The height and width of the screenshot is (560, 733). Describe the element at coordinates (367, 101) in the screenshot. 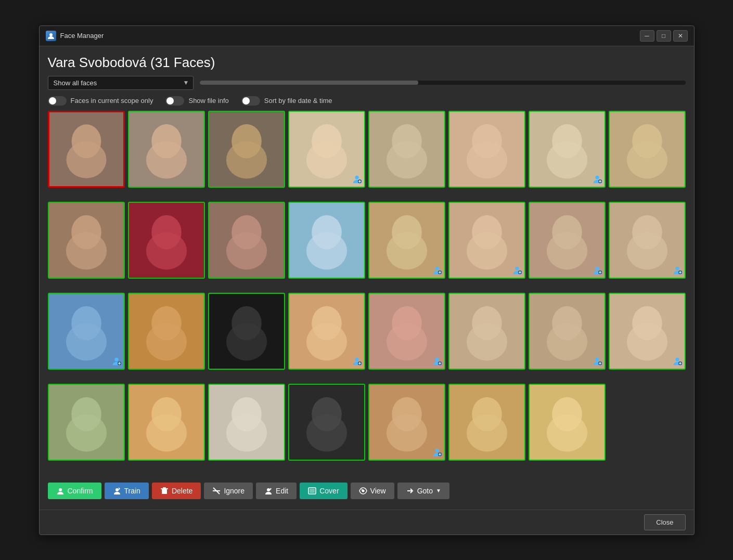

I see `options-row: Faces in current scope only Show file in…` at that location.